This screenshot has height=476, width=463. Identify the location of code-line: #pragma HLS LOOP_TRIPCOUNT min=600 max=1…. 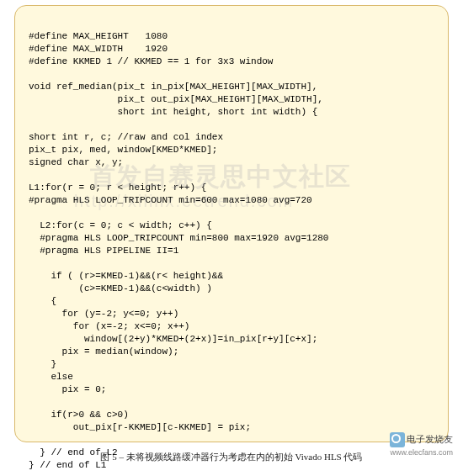
(170, 200).